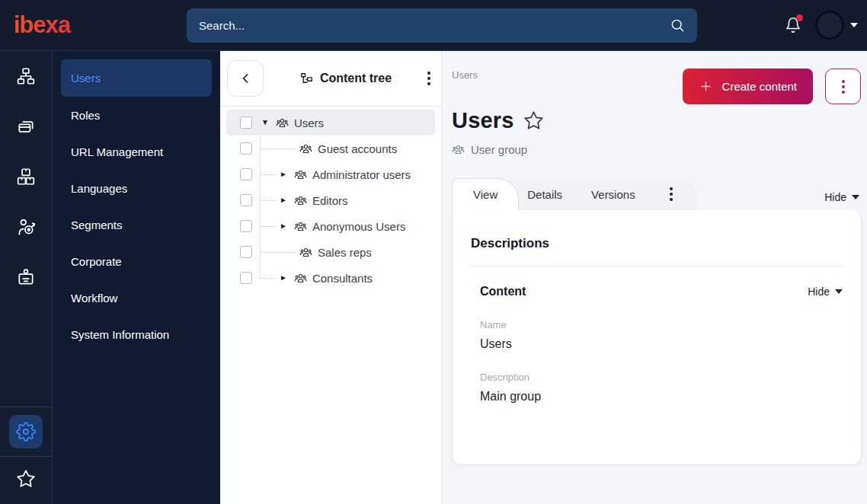 The width and height of the screenshot is (867, 504). Describe the element at coordinates (657, 194) in the screenshot. I see `tabs-row: View Details Versions Hide` at that location.